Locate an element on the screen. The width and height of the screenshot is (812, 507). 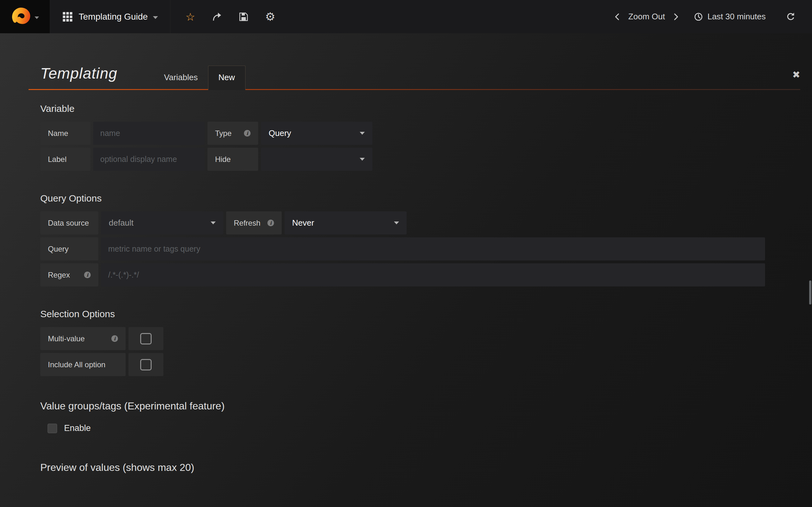
templating-header: Templating Variables New ✖ is located at coordinates (414, 62).